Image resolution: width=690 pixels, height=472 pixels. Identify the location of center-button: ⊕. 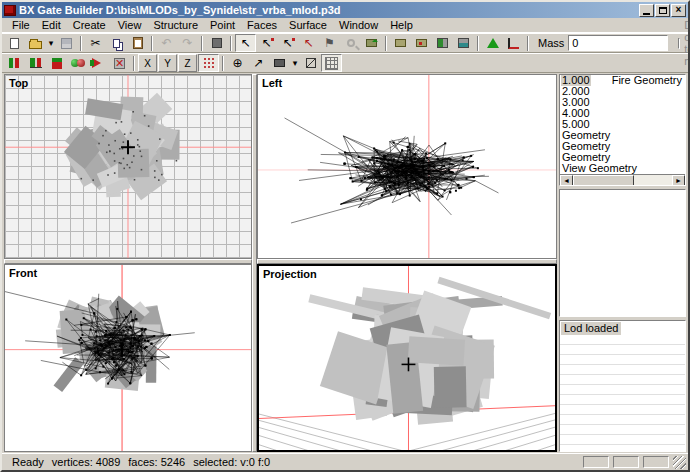
(238, 63).